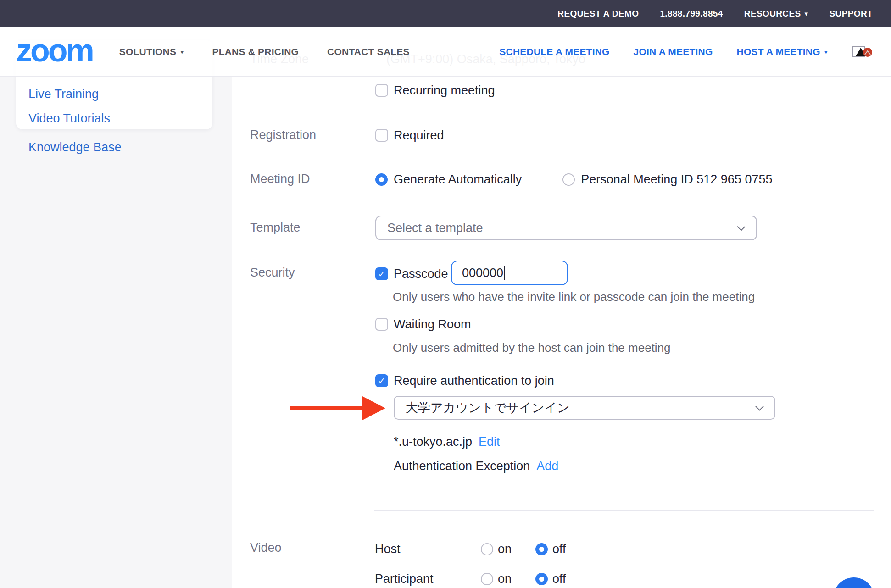  I want to click on red-arrow-annotation-shaft, so click(327, 408).